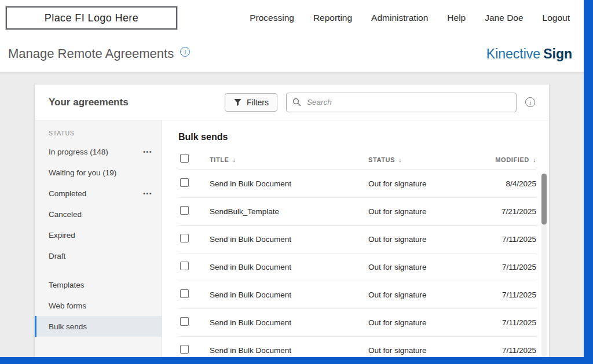 The height and width of the screenshot is (364, 593). Describe the element at coordinates (502, 184) in the screenshot. I see `row-modified: 8/4/2025` at that location.